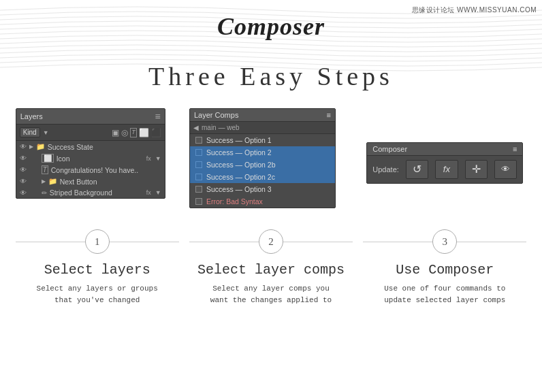  What do you see at coordinates (329, 115) in the screenshot?
I see `lc-menu-icon: ≡` at bounding box center [329, 115].